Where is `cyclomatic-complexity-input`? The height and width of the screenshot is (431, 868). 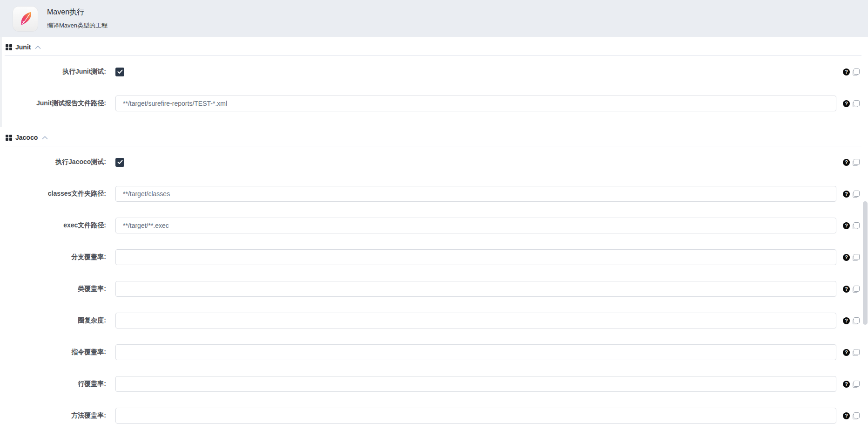
cyclomatic-complexity-input is located at coordinates (476, 321).